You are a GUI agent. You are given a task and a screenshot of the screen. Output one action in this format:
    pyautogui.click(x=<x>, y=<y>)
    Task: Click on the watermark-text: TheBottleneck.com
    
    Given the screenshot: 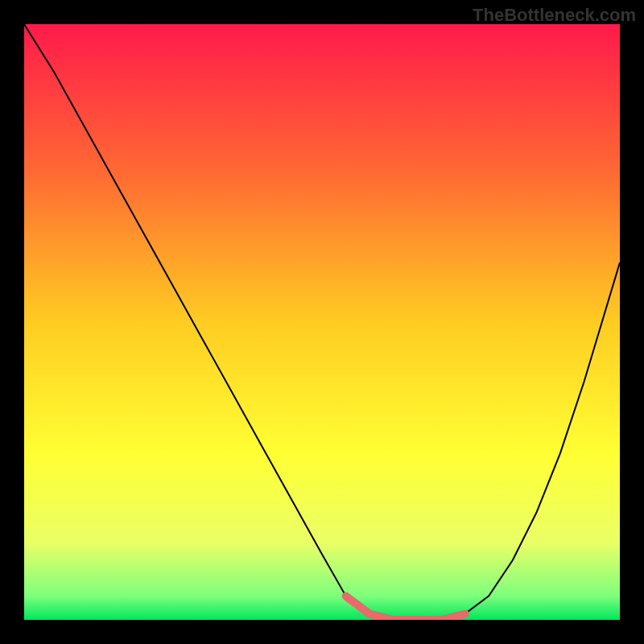 What is the action you would take?
    pyautogui.click(x=554, y=15)
    